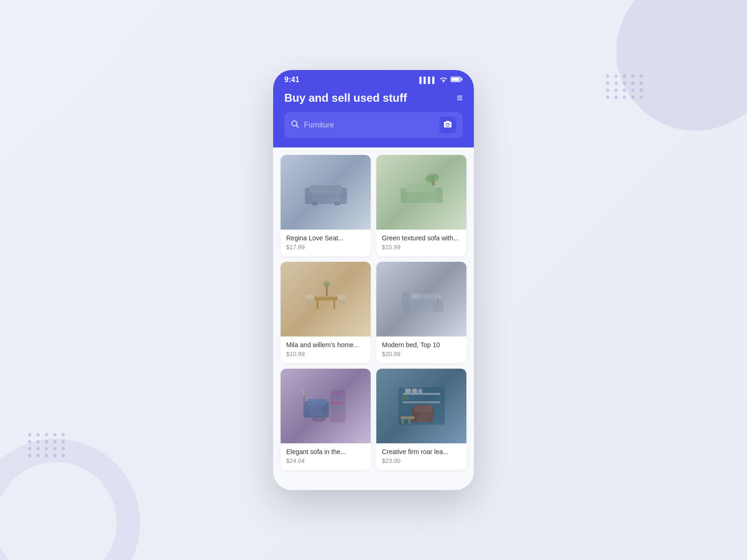  What do you see at coordinates (326, 345) in the screenshot?
I see `product-title-3: Mila and willem's home...` at bounding box center [326, 345].